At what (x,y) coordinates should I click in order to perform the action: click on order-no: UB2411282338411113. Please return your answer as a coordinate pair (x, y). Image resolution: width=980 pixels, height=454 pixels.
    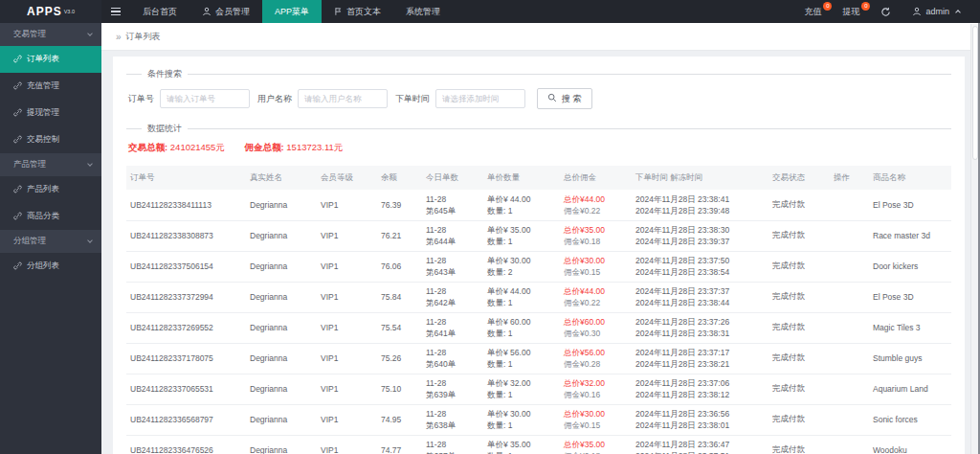
    Looking at the image, I should click on (170, 205).